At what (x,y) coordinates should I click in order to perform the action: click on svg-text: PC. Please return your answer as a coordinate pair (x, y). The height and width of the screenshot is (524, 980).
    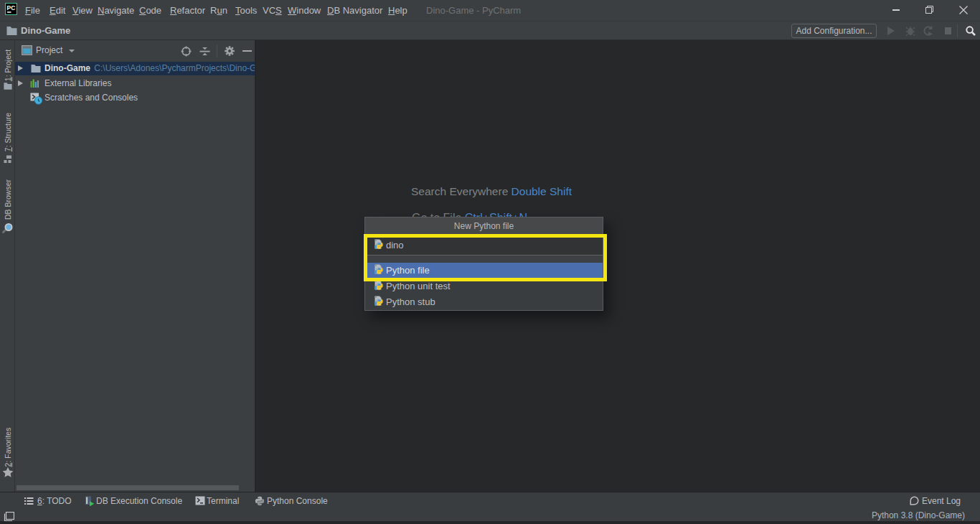
    Looking at the image, I should click on (11, 8).